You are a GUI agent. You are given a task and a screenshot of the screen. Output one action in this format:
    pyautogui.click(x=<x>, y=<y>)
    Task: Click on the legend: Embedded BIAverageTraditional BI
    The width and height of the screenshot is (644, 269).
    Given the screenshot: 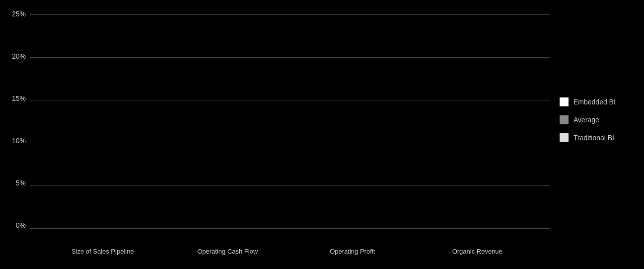 What is the action you would take?
    pyautogui.click(x=594, y=135)
    